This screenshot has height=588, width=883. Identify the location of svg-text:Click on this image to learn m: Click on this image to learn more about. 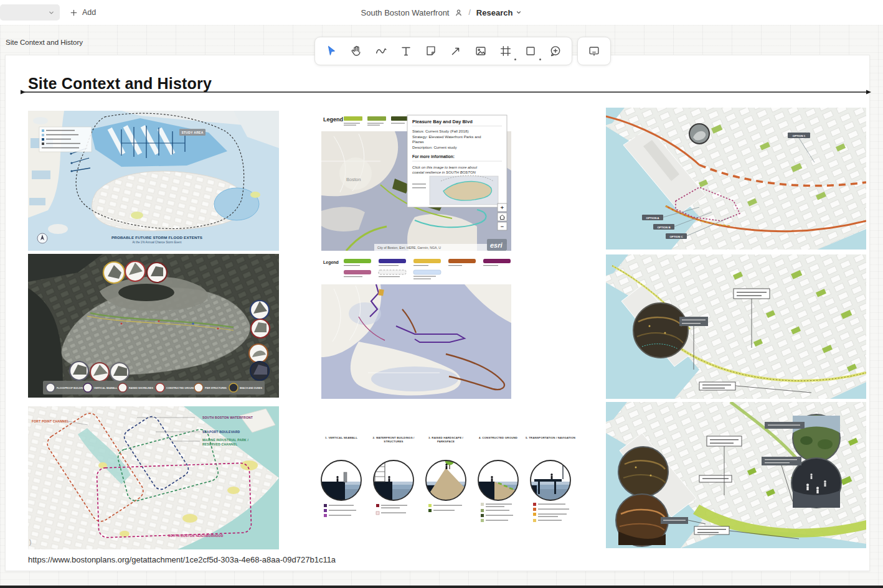
(445, 167).